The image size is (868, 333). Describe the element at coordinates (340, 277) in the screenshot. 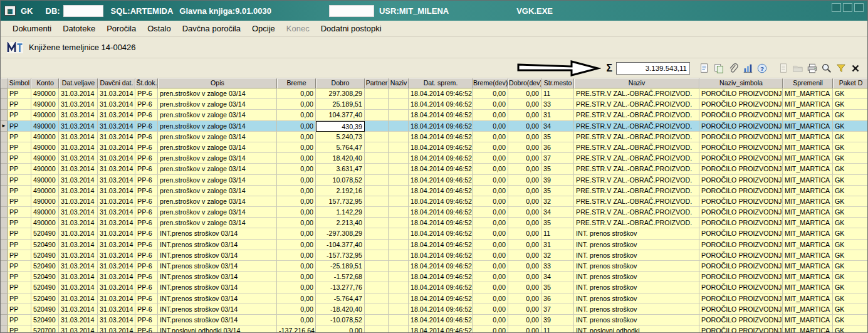

I see `cell-dobro: -1.572,68` at that location.